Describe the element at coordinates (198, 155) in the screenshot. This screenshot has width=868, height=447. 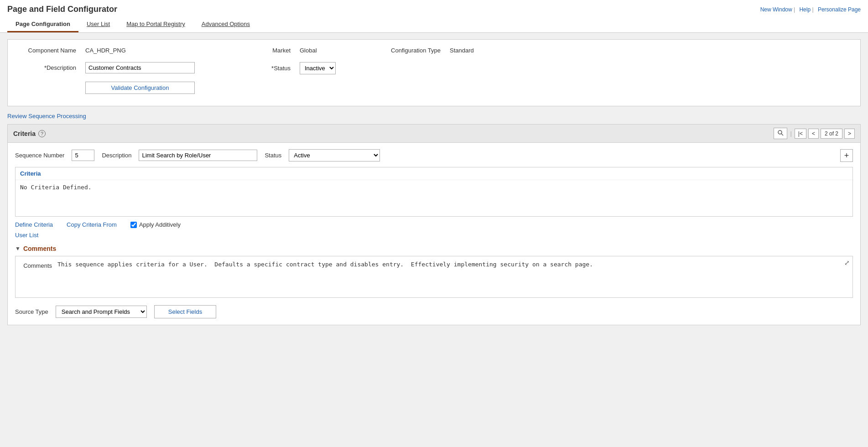
I see `criteria-description-input` at that location.